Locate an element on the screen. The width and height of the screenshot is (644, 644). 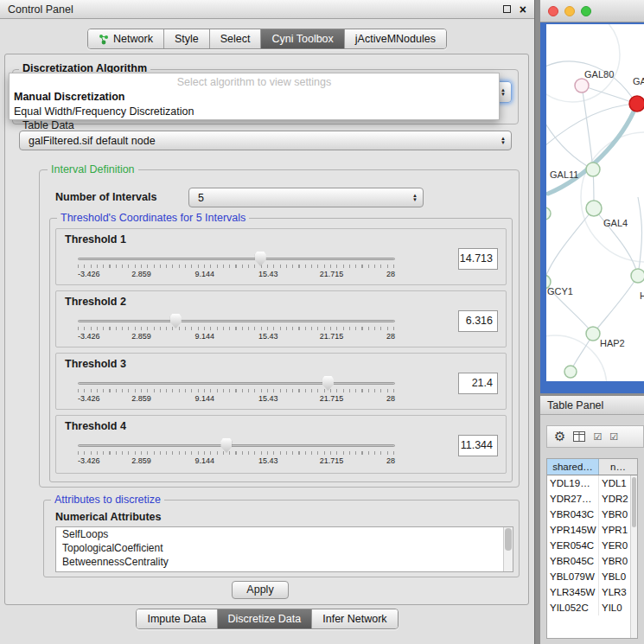
table-cell: YLR345W is located at coordinates (573, 592).